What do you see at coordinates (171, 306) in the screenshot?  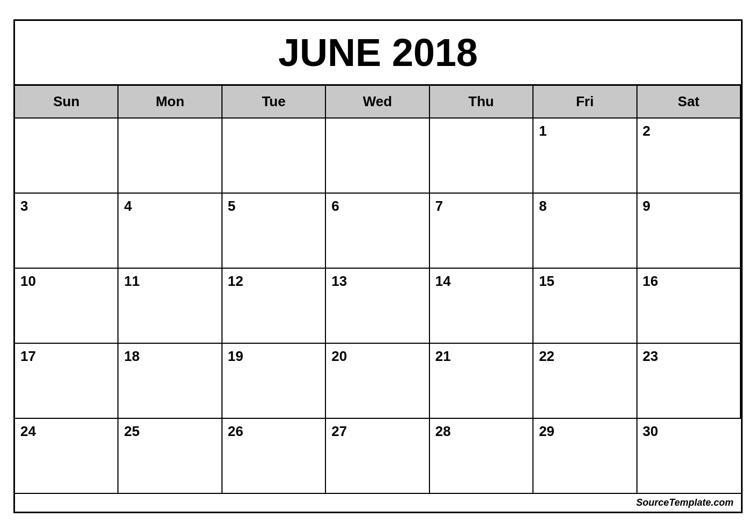 I see `day-cell-11: 11` at bounding box center [171, 306].